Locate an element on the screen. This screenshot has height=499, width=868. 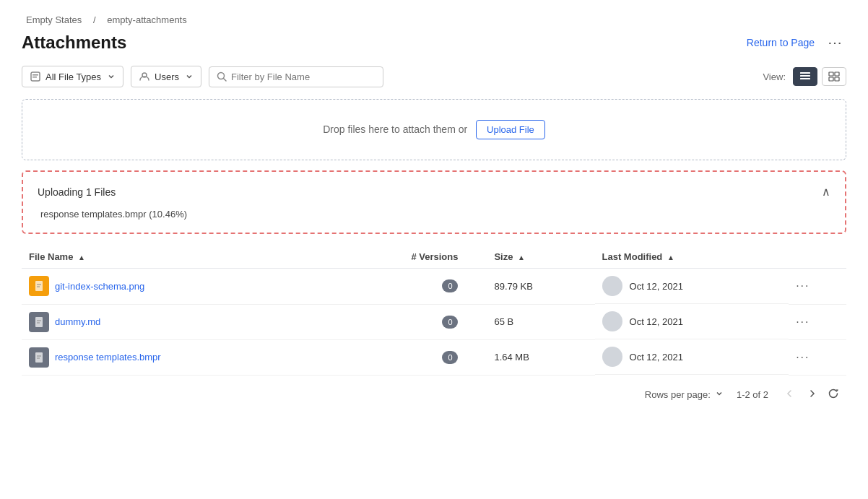
drop-zone: Drop files here to attach them or Upload… is located at coordinates (434, 130).